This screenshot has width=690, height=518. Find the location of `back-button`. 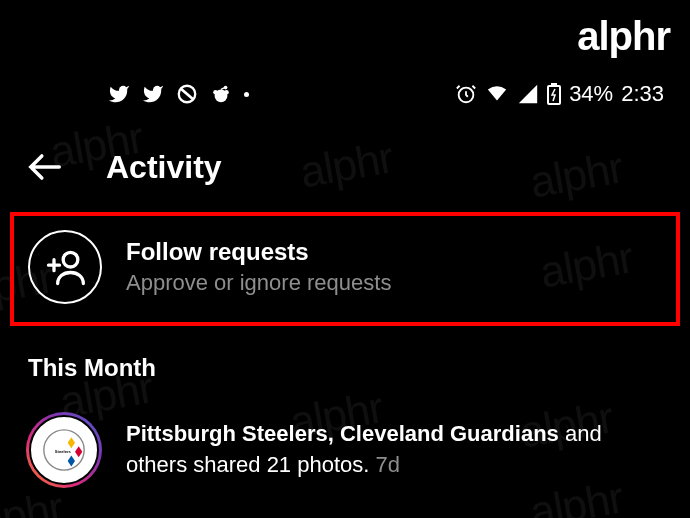

back-button is located at coordinates (45, 167).